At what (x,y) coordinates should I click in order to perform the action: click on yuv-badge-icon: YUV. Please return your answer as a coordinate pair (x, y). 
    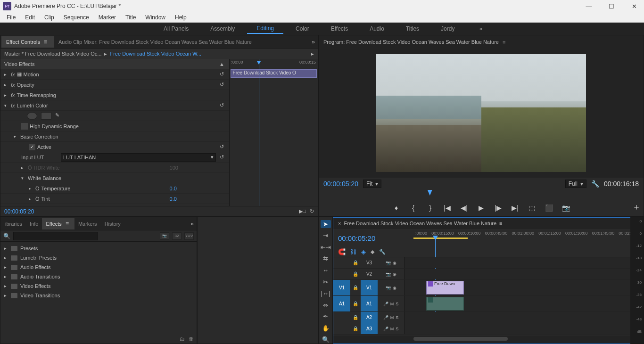
    Looking at the image, I should click on (189, 236).